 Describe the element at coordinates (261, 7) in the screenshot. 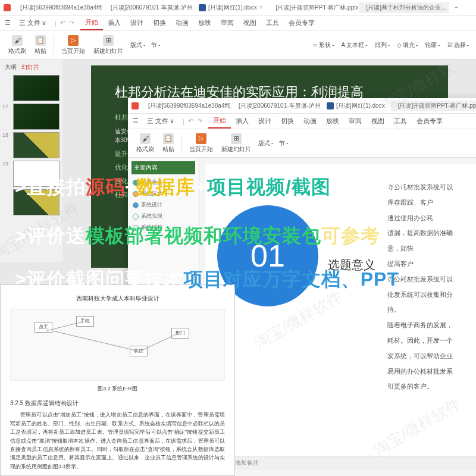

I see `close-icon: ×` at that location.